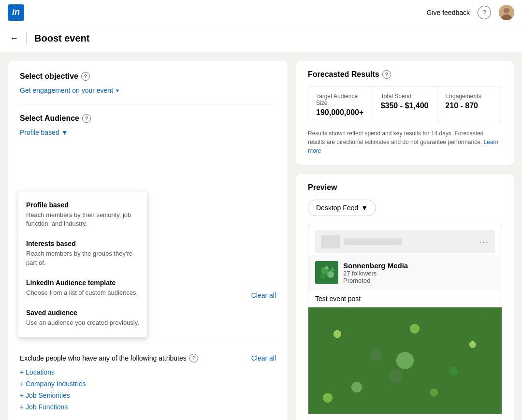 This screenshot has height=420, width=522. I want to click on metric-audience-size: Target Audience Size 190,000,000+, so click(341, 105).